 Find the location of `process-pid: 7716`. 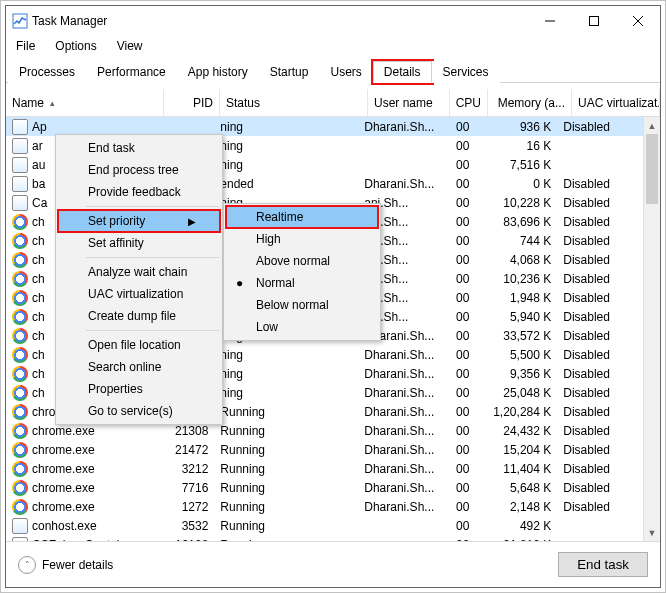

process-pid: 7716 is located at coordinates (188, 488).